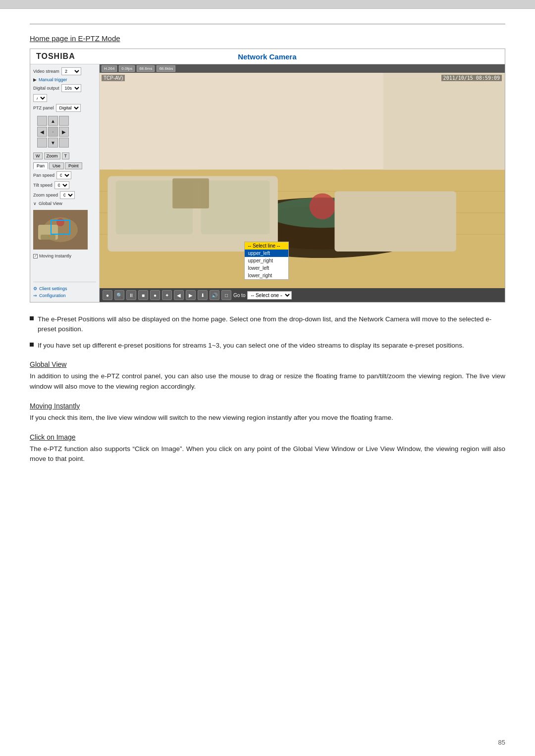 This screenshot has width=535, height=756. What do you see at coordinates (191, 295) in the screenshot?
I see `ctrl-btn-next: ▶` at bounding box center [191, 295].